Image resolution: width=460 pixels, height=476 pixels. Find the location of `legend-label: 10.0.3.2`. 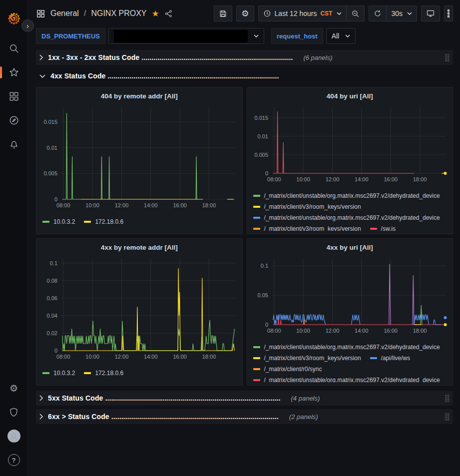

legend-label: 10.0.3.2 is located at coordinates (64, 222).